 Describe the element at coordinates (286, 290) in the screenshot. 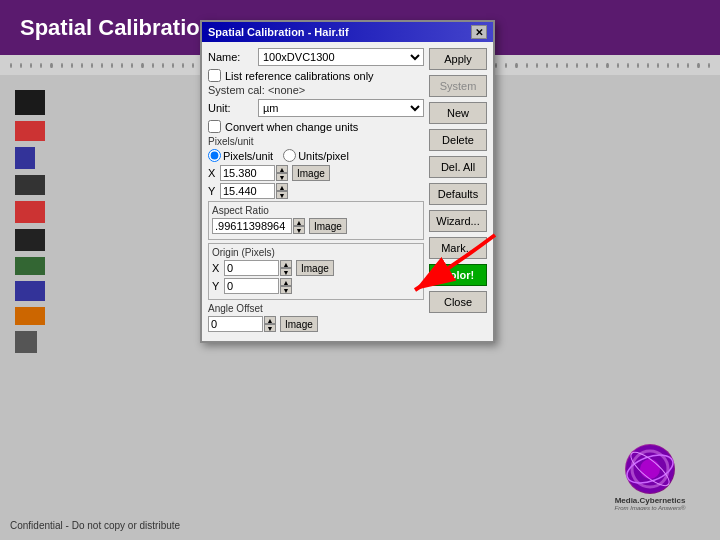

I see `origin-y-spin-down: ▼` at that location.